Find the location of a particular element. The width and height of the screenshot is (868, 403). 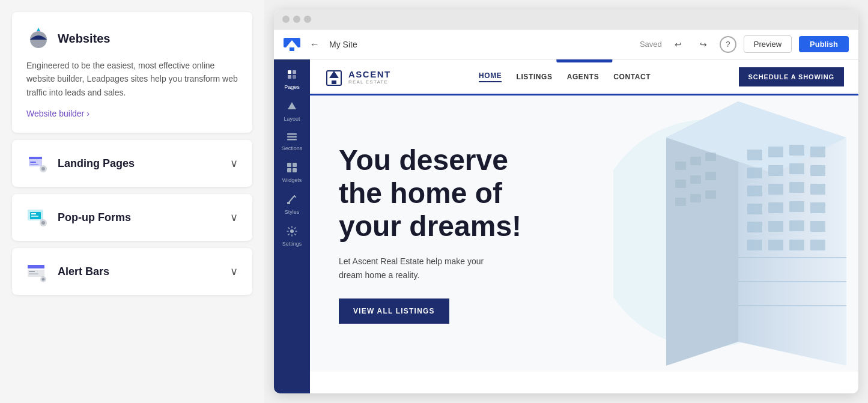

sidebar-item-sections: Sections is located at coordinates (292, 142).